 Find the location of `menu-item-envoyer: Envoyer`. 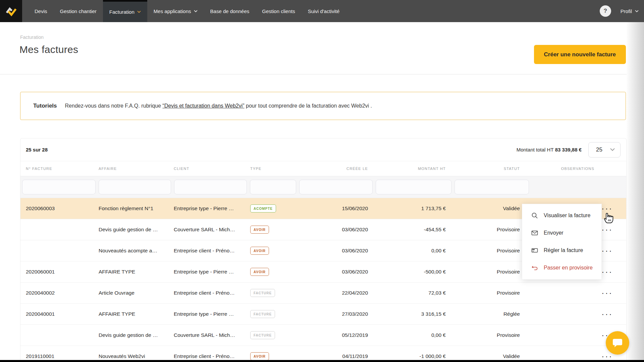

menu-item-envoyer: Envoyer is located at coordinates (562, 233).